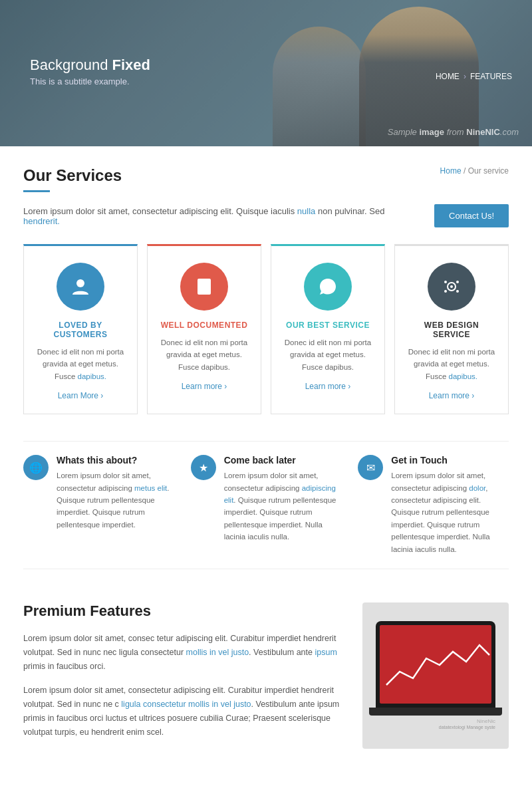  I want to click on hero-watermark: Sample image from NineNIC.com, so click(454, 132).